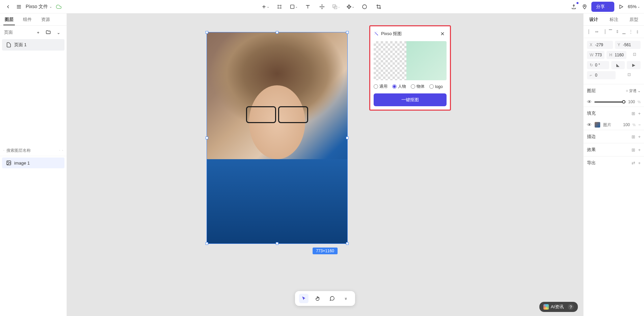 This screenshot has width=644, height=316. What do you see at coordinates (392, 34) in the screenshot?
I see `cutout-title-text: Pixso 抠图` at bounding box center [392, 34].